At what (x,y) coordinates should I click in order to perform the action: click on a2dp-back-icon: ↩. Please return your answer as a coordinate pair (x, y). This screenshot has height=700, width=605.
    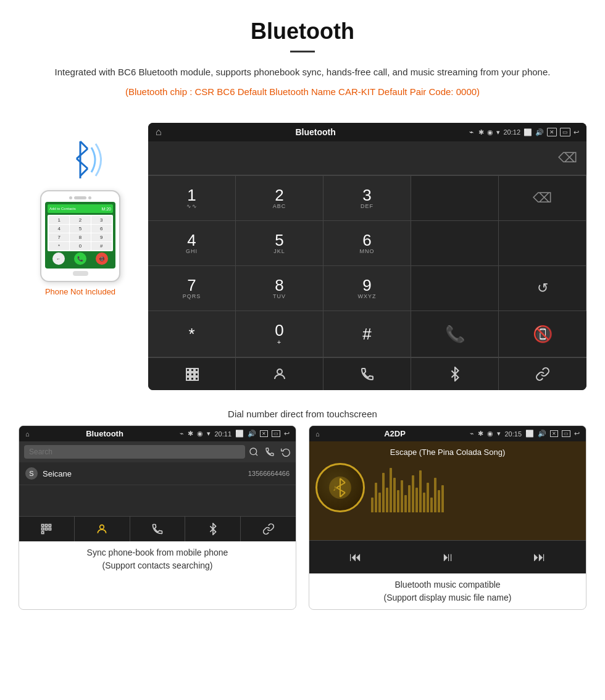
    Looking at the image, I should click on (577, 433).